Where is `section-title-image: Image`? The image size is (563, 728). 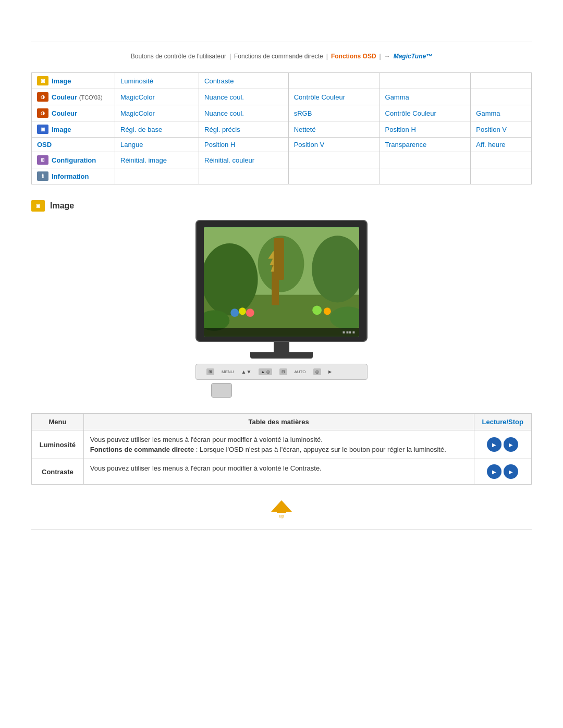 section-title-image: Image is located at coordinates (62, 206).